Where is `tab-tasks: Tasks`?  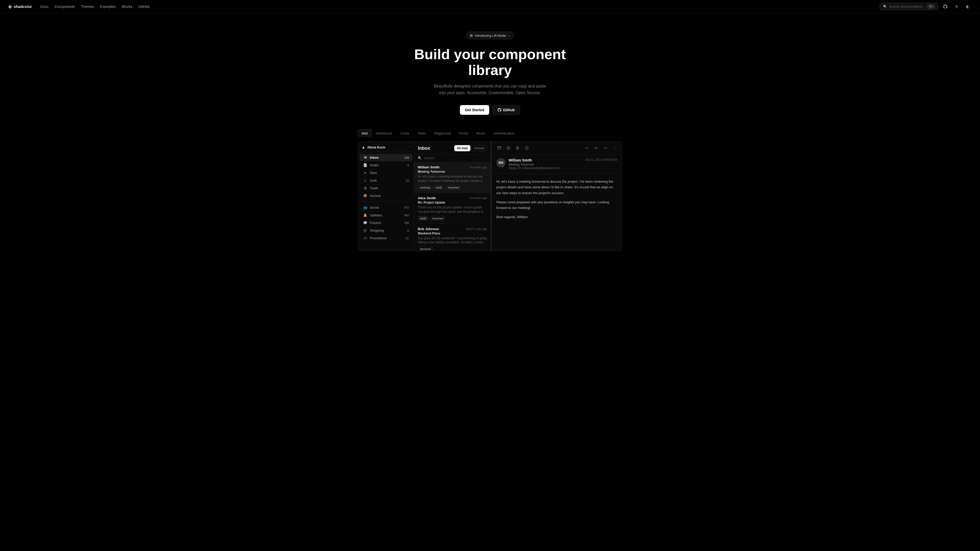
tab-tasks: Tasks is located at coordinates (422, 133).